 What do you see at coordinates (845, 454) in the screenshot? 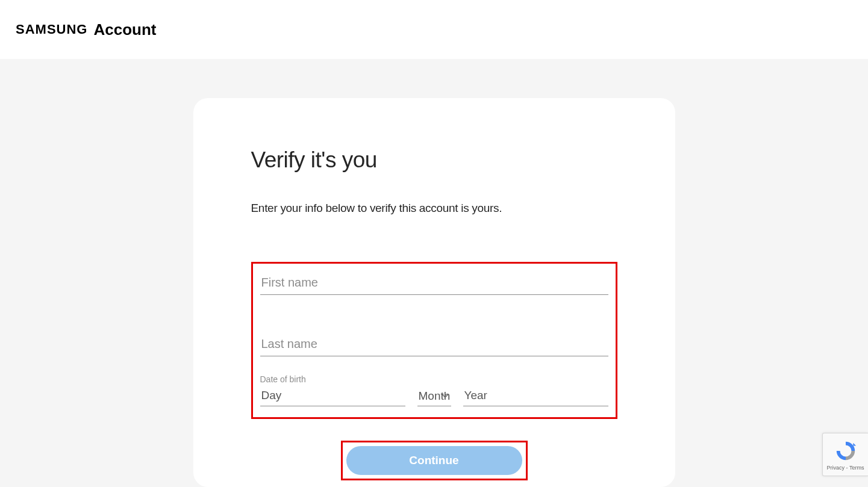
I see `recaptcha-badge: Privacy - Terms` at bounding box center [845, 454].